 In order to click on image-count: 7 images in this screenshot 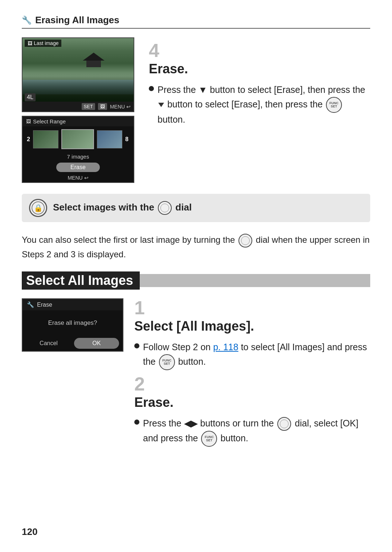, I will do `click(78, 157)`.